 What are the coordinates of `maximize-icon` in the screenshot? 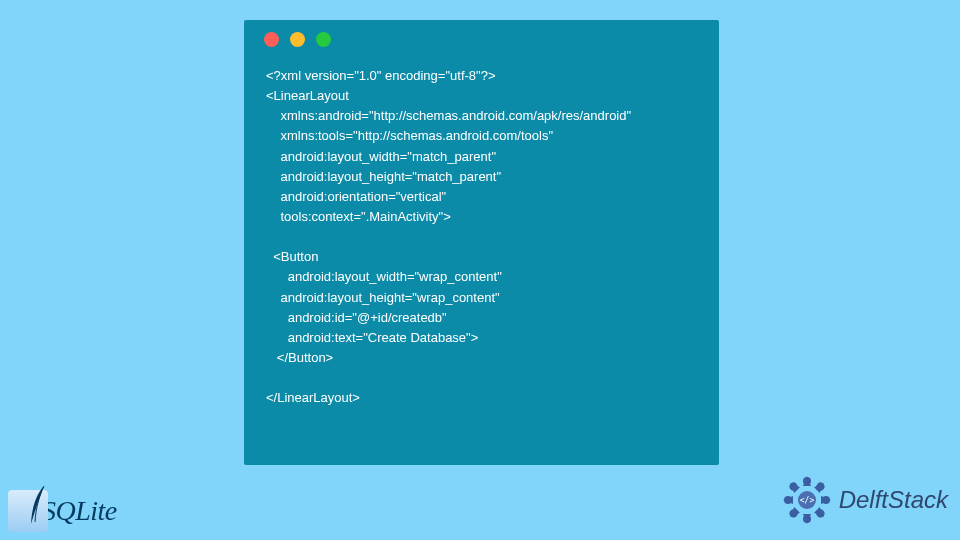 It's located at (324, 40).